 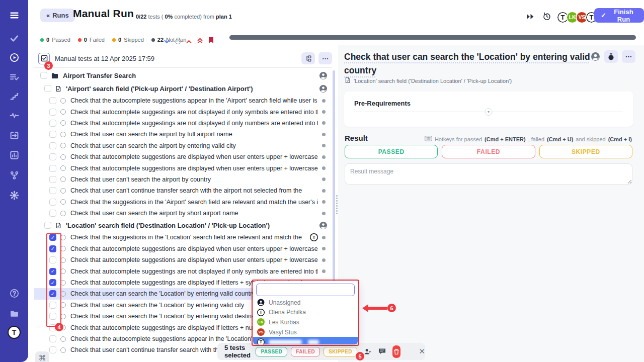 What do you see at coordinates (42, 357) in the screenshot?
I see `command-shortcut-button: ⌘` at bounding box center [42, 357].